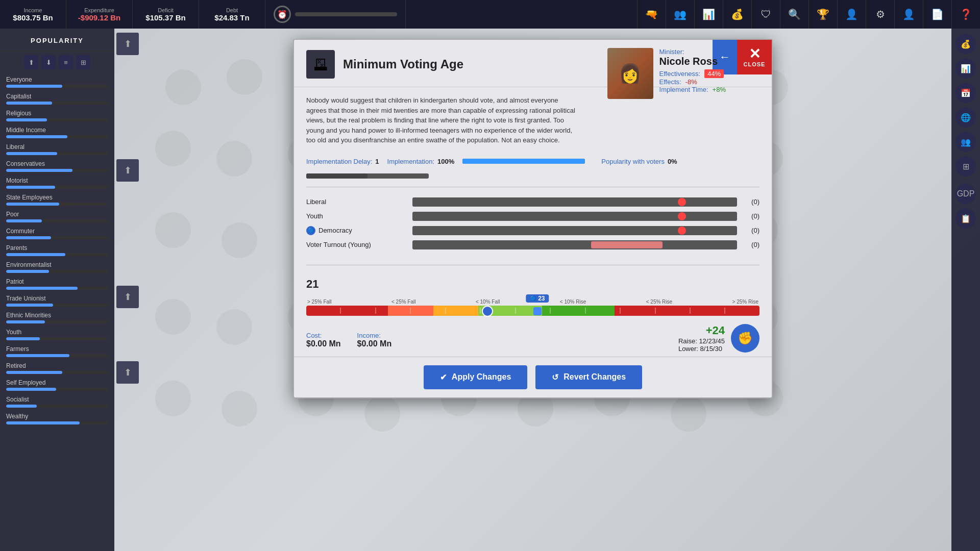  Describe the element at coordinates (714, 73) in the screenshot. I see `effectiveness-value: 44%` at that location.